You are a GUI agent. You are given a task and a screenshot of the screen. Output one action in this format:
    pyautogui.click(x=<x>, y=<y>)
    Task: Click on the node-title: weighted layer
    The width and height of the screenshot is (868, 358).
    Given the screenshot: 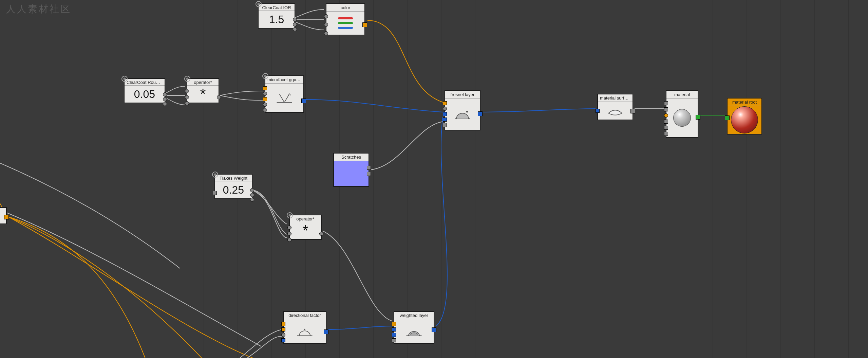 What is the action you would take?
    pyautogui.click(x=414, y=316)
    